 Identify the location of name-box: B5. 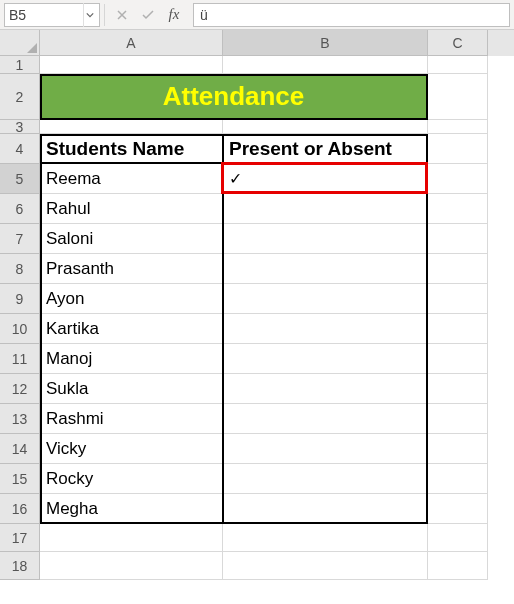
(52, 15).